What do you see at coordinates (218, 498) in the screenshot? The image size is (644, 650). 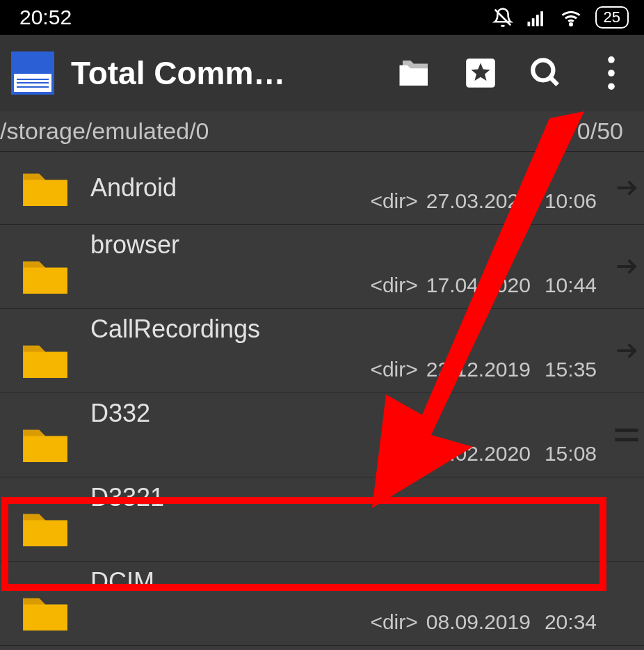 I see `folder-name: D3321` at bounding box center [218, 498].